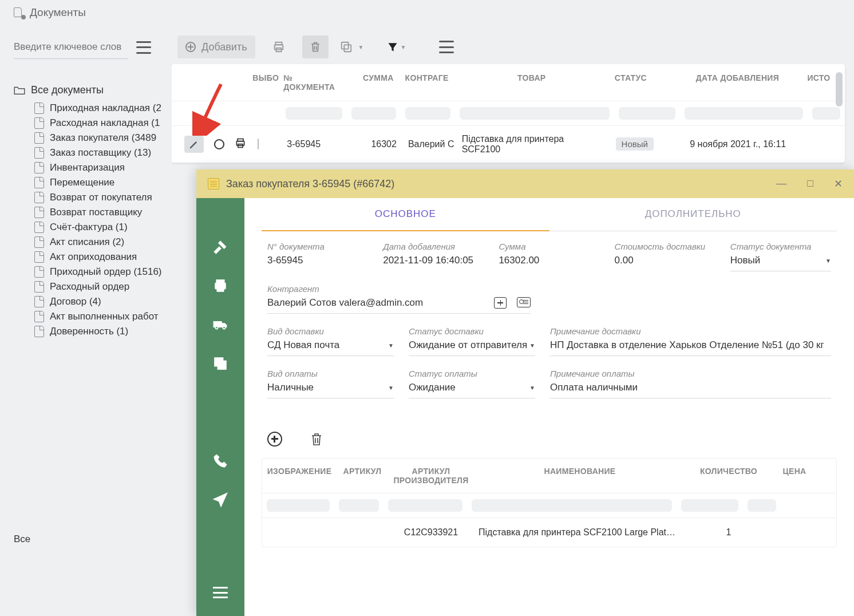 Image resolution: width=854 pixels, height=616 pixels. What do you see at coordinates (781, 184) in the screenshot?
I see `minimize-icon: —` at bounding box center [781, 184].